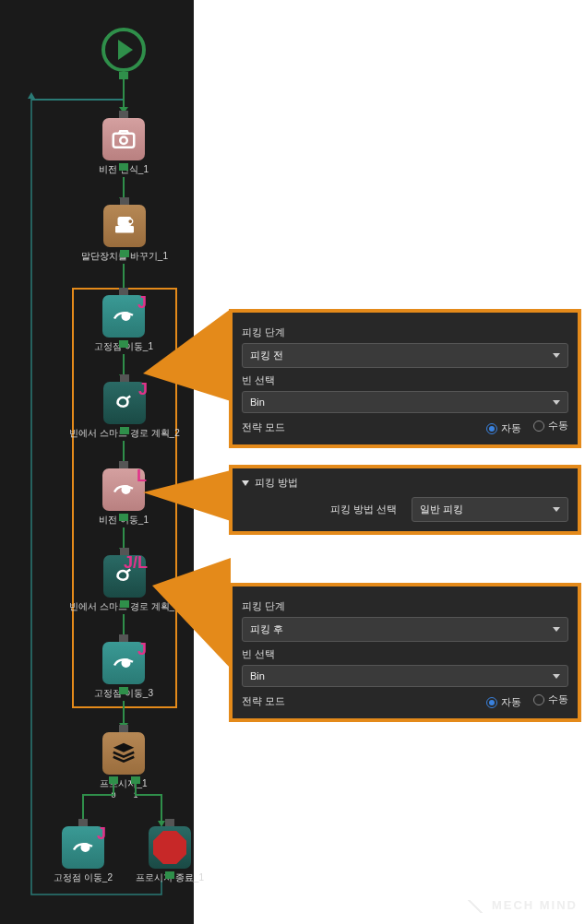 The width and height of the screenshot is (585, 924). I want to click on picking-stage-select: 피킹 전, so click(405, 356).